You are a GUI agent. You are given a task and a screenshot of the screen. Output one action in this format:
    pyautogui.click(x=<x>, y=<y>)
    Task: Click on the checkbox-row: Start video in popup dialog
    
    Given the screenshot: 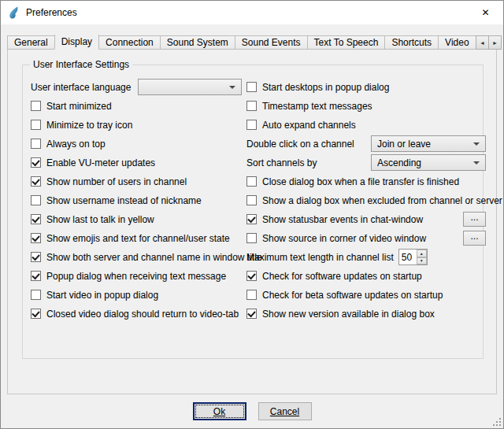 What is the action you would take?
    pyautogui.click(x=136, y=294)
    